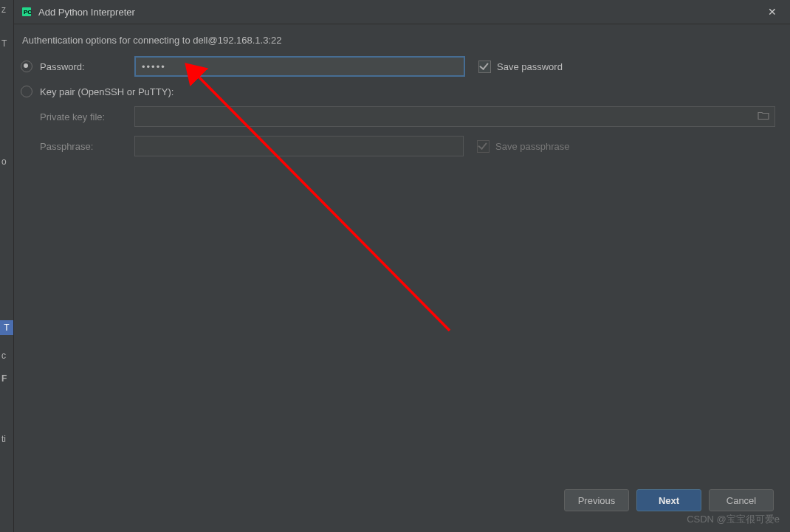 Image resolution: width=790 pixels, height=532 pixels. What do you see at coordinates (398, 131) in the screenshot?
I see `keypair-fields: Private key file: Passphrase: Save passp…` at bounding box center [398, 131].